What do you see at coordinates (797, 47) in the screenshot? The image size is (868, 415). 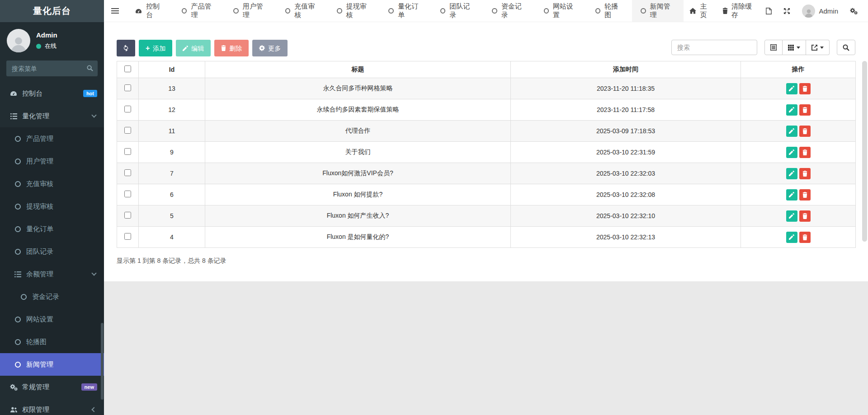 I see `table-view-buttons` at bounding box center [797, 47].